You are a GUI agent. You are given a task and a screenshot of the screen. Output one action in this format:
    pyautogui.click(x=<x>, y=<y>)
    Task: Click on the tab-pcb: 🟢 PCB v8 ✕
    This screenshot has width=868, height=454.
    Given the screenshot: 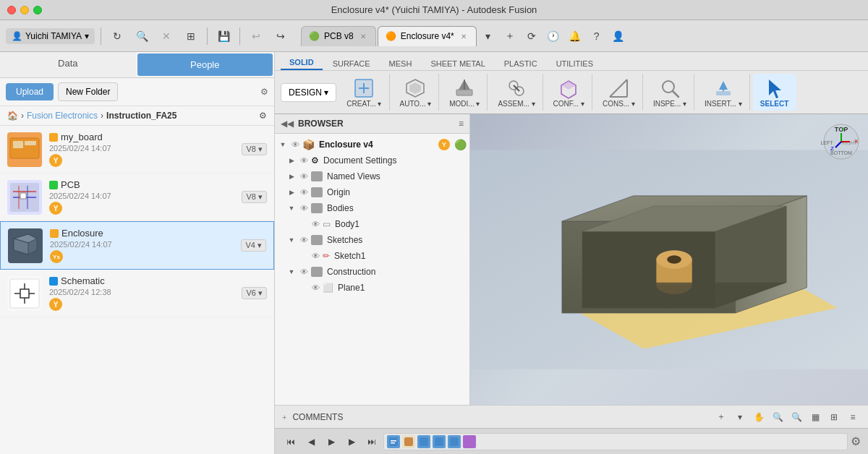 What is the action you would take?
    pyautogui.click(x=339, y=36)
    